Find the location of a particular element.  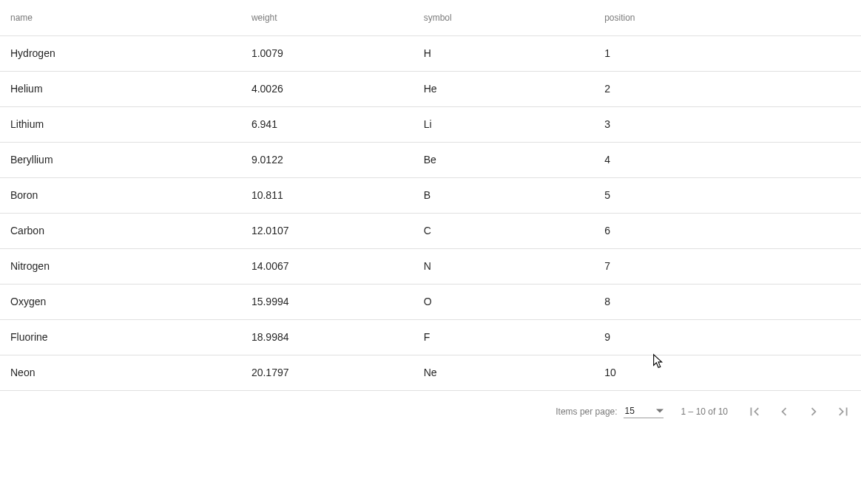

col-header-name: name is located at coordinates (121, 18).